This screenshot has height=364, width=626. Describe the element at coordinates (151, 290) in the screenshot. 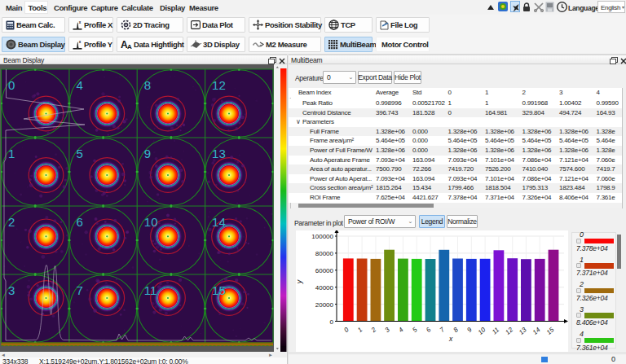

I see `svg-text: 11` at that location.